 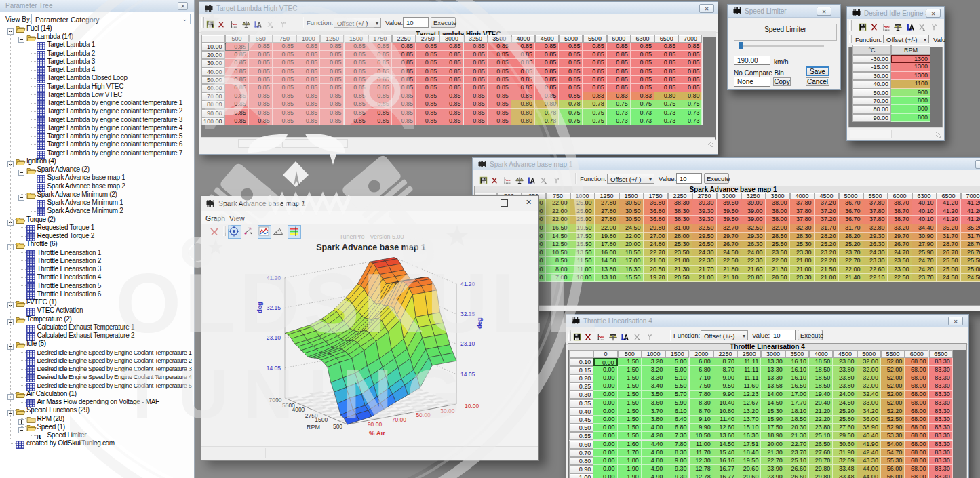 What do you see at coordinates (275, 400) in the screenshot?
I see `svg-text: 7000` at bounding box center [275, 400].